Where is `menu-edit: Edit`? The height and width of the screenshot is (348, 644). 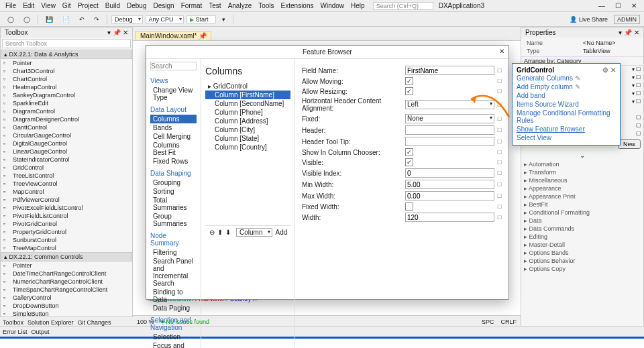 menu-edit: Edit is located at coordinates (28, 5).